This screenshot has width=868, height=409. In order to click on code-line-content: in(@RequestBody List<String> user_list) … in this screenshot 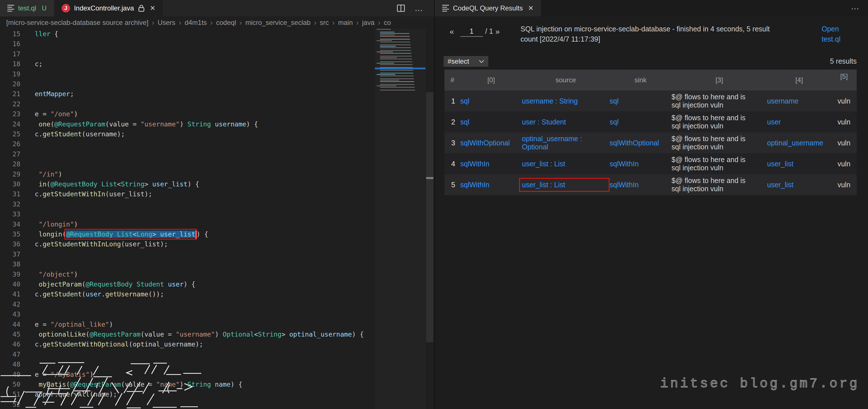, I will do `click(117, 184)`.